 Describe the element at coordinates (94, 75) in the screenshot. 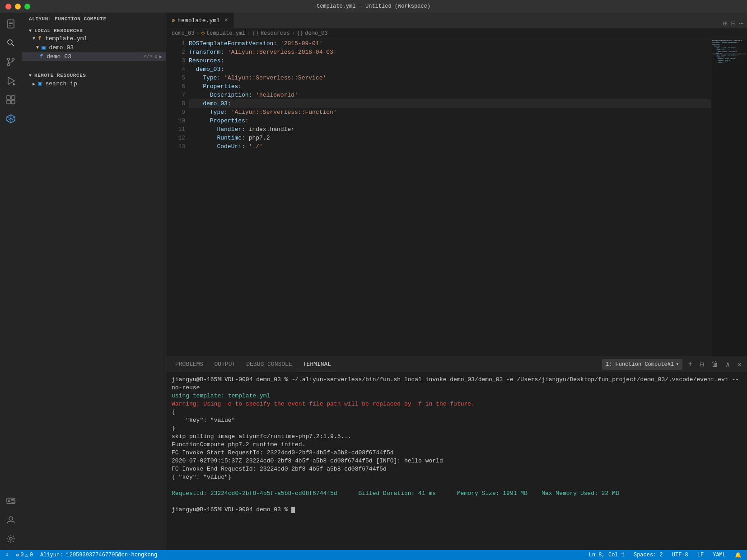

I see `remote-resources-header: ▼ REMOTE RESOURCES` at that location.